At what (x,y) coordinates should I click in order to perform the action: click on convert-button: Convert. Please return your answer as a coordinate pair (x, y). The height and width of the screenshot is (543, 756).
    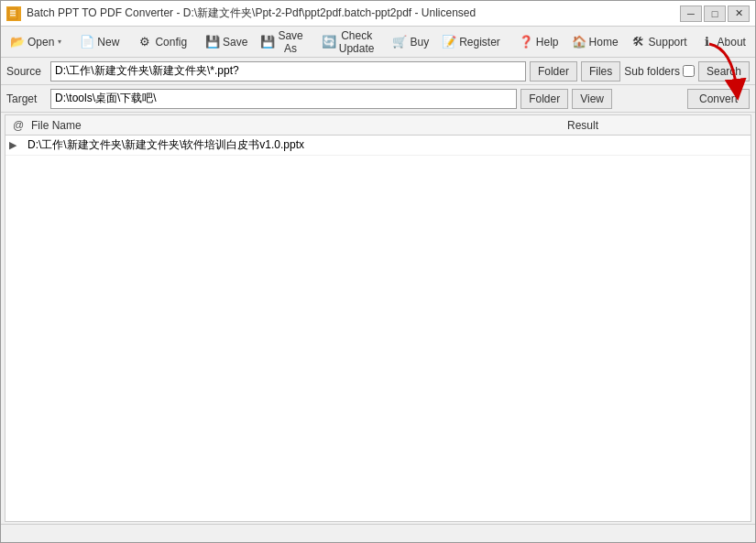
    Looking at the image, I should click on (718, 99).